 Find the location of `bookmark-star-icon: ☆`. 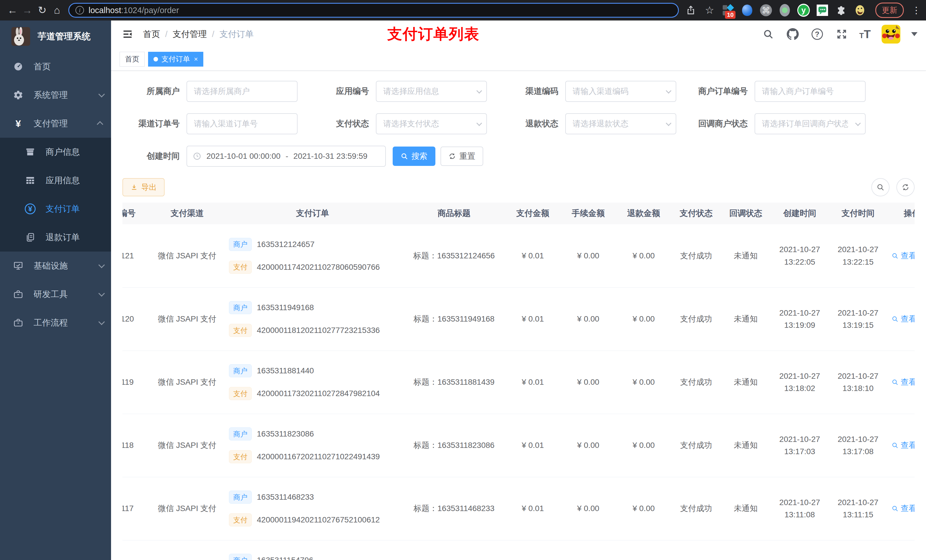

bookmark-star-icon: ☆ is located at coordinates (710, 11).